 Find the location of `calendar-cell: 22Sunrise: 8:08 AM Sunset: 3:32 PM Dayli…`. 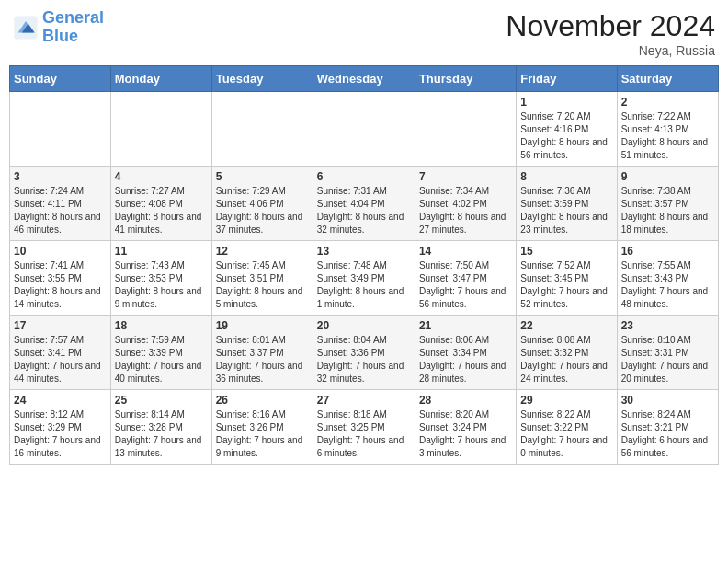

calendar-cell: 22Sunrise: 8:08 AM Sunset: 3:32 PM Dayli… is located at coordinates (566, 353).